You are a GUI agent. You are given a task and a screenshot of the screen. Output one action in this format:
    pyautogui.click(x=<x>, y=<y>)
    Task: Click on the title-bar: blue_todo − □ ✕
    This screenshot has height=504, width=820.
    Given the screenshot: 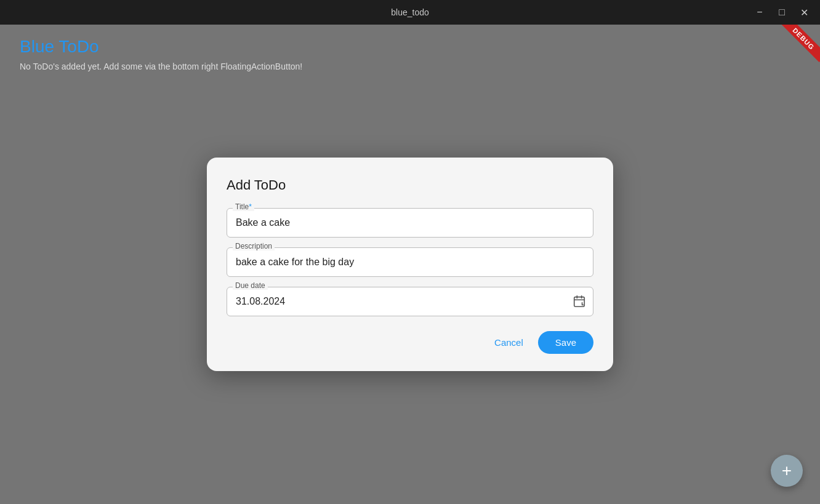 What is the action you would take?
    pyautogui.click(x=410, y=12)
    